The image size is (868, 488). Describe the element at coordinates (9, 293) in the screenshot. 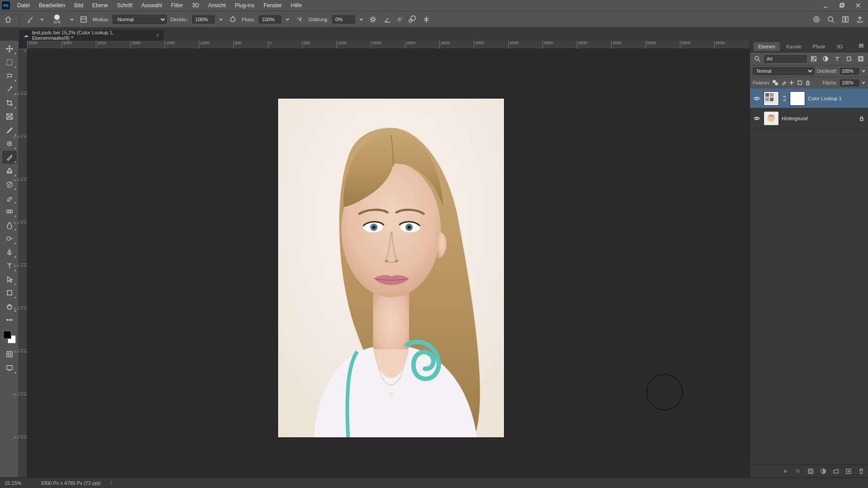

I see `shape-tool` at that location.